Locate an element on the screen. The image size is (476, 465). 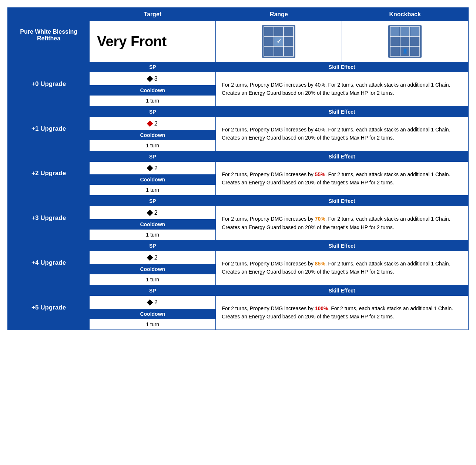
knockback-header: Knockback is located at coordinates (405, 14).